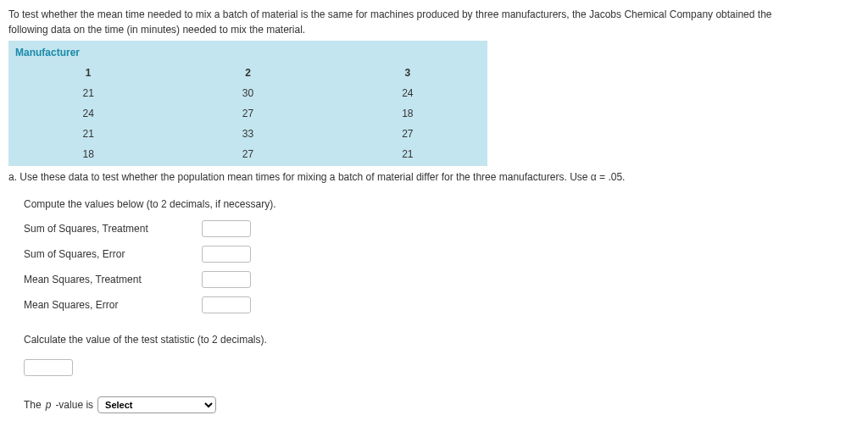 The width and height of the screenshot is (868, 443). Describe the element at coordinates (226, 254) in the screenshot. I see `input-ss-error` at that location.